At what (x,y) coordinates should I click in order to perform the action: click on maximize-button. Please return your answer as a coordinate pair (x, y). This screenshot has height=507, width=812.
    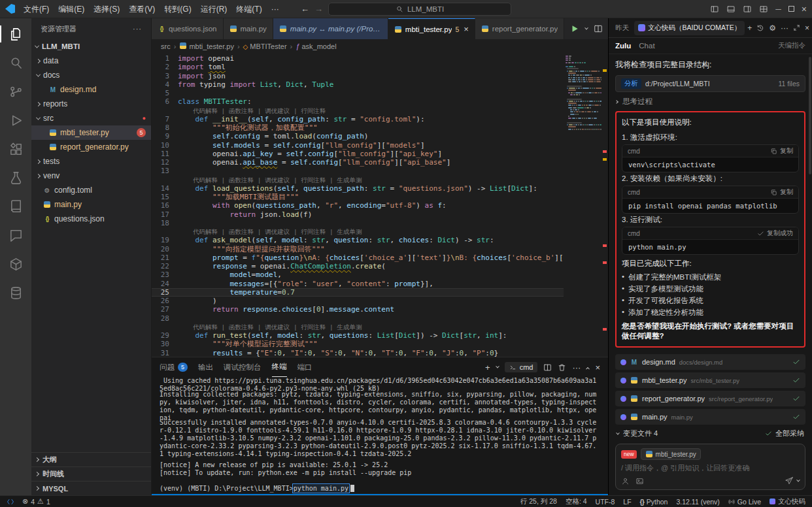
    Looking at the image, I should click on (791, 9).